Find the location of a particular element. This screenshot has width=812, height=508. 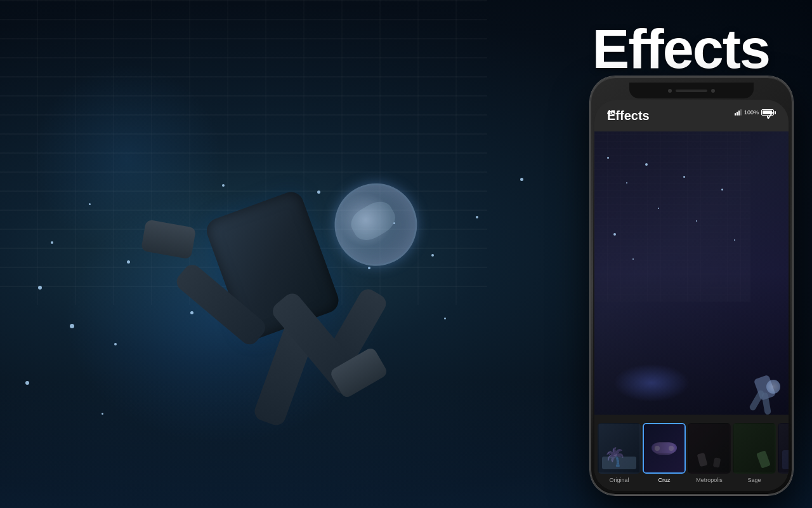

mini-leg-right is located at coordinates (766, 403).